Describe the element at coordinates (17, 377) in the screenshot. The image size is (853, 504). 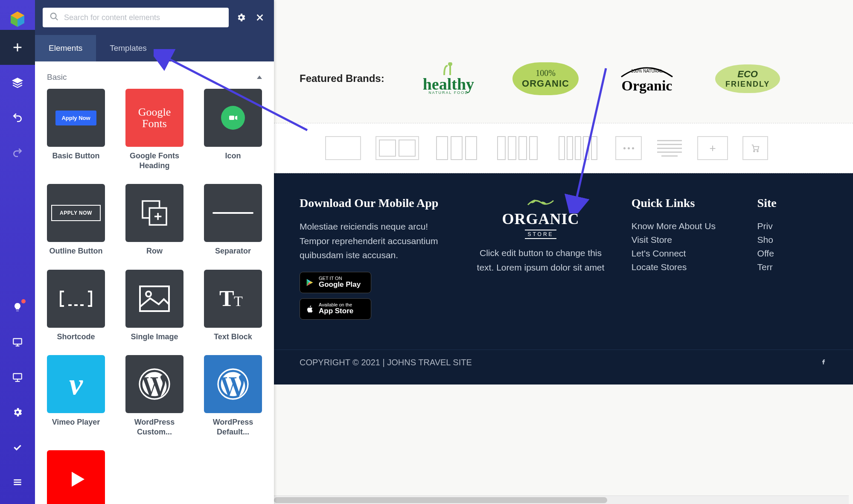
I see `toolbar-present-button` at that location.